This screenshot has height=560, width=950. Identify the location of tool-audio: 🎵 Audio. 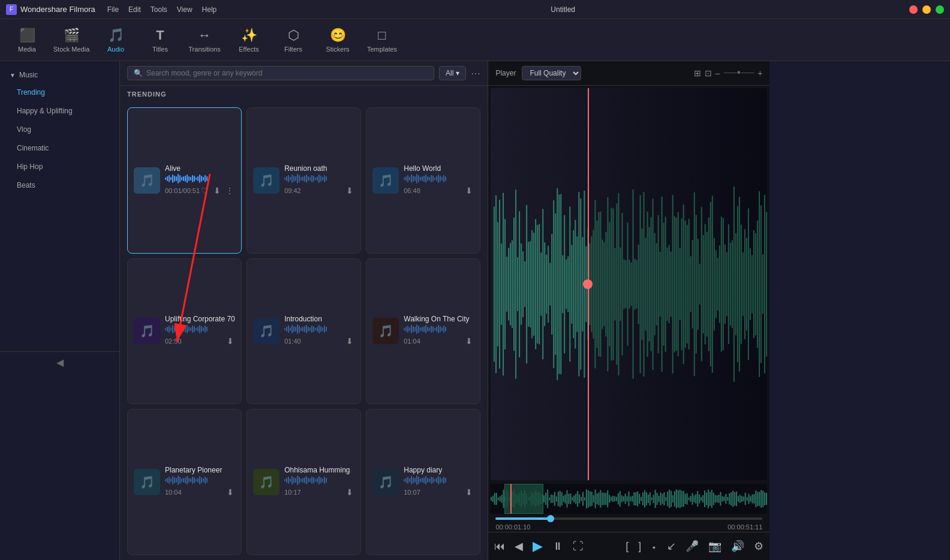
(116, 40).